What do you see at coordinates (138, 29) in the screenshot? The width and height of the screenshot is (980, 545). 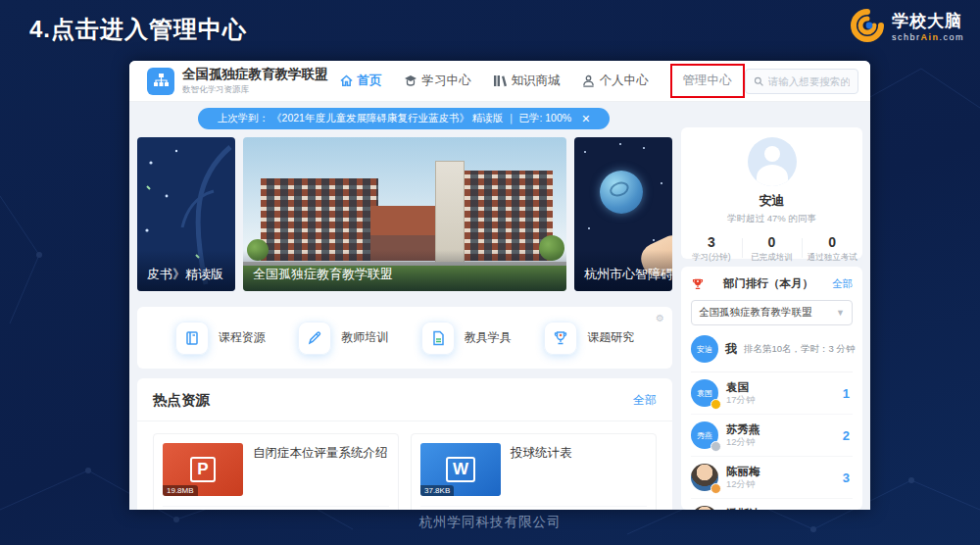 I see `step-title: 4.点击进入管理中心` at bounding box center [138, 29].